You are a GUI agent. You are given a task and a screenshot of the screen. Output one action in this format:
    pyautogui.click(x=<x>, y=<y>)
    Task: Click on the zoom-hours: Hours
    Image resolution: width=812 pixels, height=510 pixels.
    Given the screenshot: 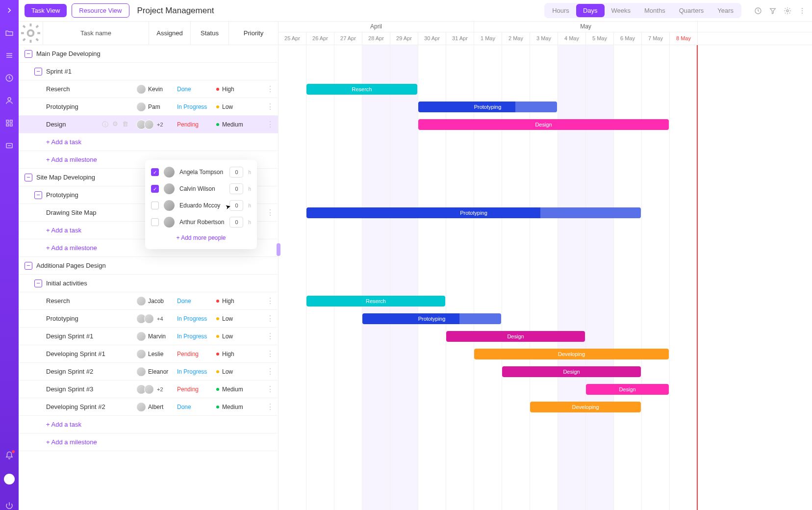 What is the action you would take?
    pyautogui.click(x=561, y=11)
    